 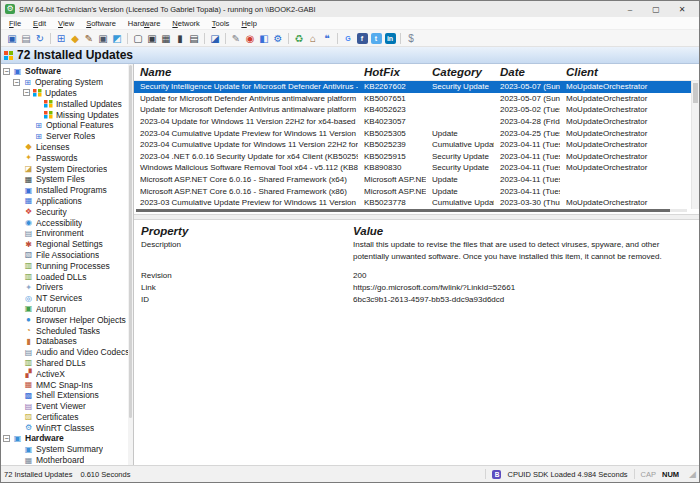 I want to click on table-row: 2023-03 Cumulative Update Preview for Wi…, so click(x=412, y=203).